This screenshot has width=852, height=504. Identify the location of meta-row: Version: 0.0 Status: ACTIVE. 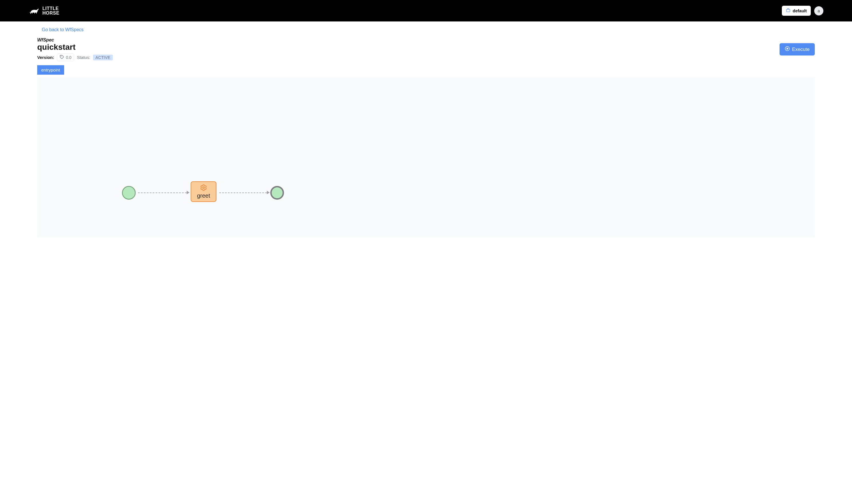
(75, 57).